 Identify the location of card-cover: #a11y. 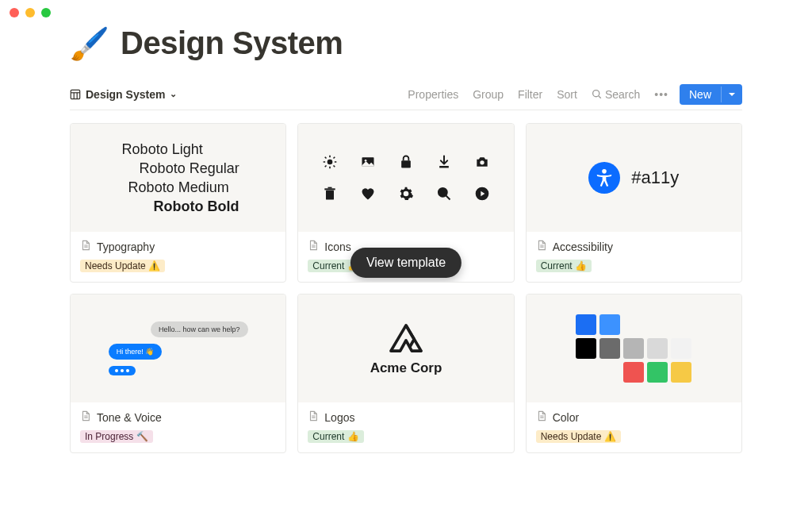
(634, 178).